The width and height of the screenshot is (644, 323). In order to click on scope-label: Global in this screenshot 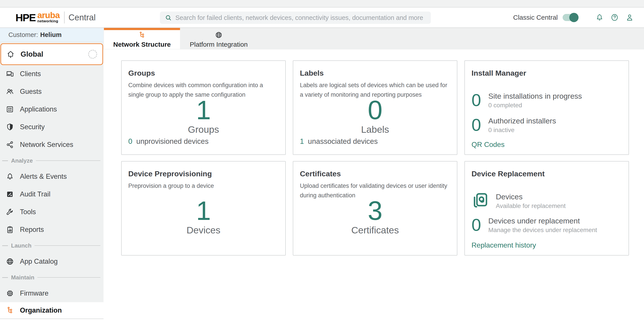, I will do `click(32, 54)`.